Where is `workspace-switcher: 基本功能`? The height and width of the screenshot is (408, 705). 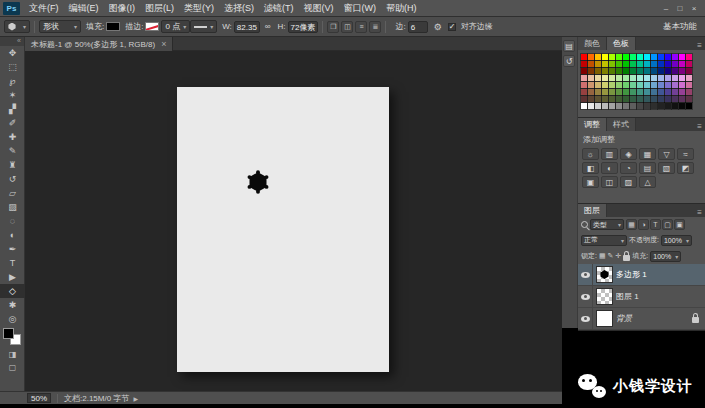
workspace-switcher: 基本功能 is located at coordinates (680, 27).